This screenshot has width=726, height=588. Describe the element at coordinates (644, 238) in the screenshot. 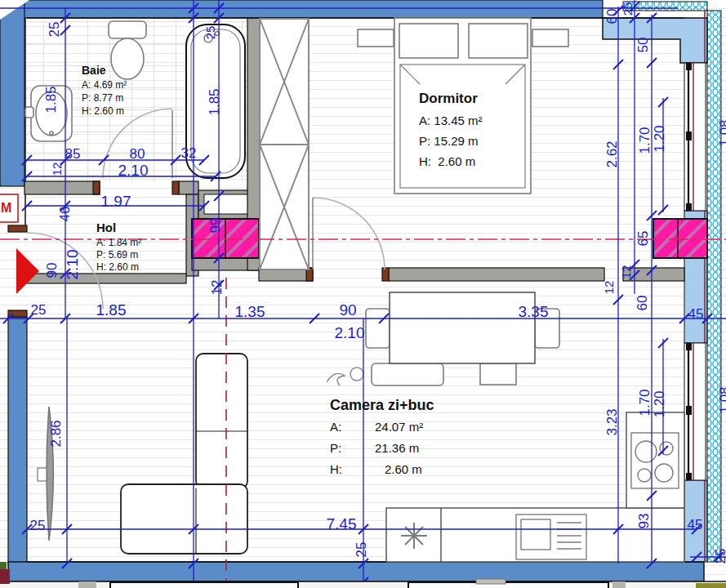

I see `dim-label: 65` at that location.